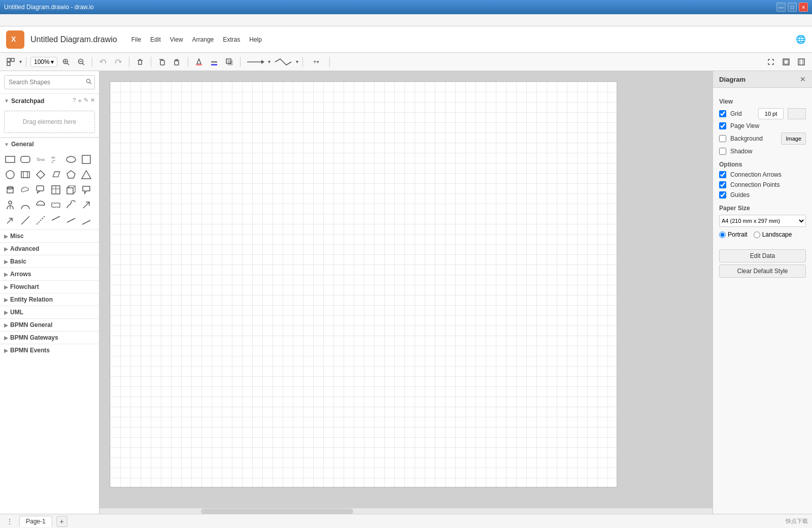 The image size is (812, 528). What do you see at coordinates (10, 175) in the screenshot?
I see `shape-circle` at bounding box center [10, 175].